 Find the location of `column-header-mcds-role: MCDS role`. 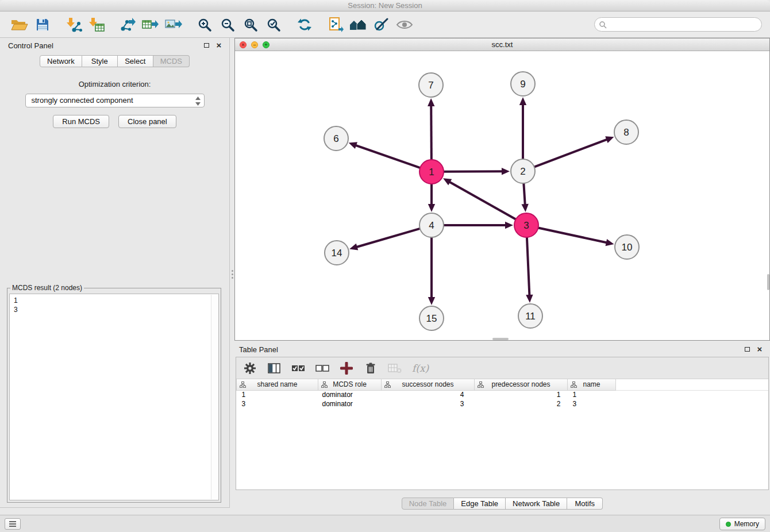

column-header-mcds-role: MCDS role is located at coordinates (350, 385).